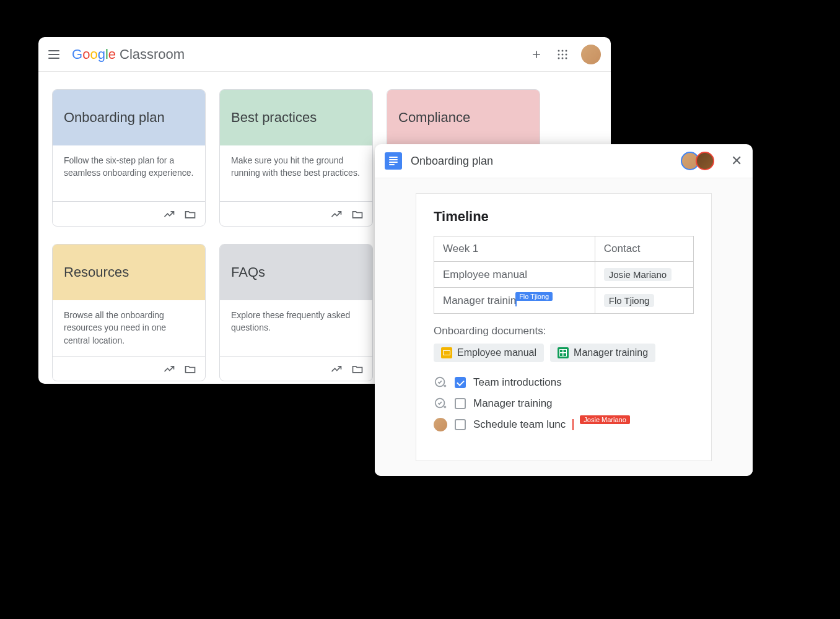 The width and height of the screenshot is (840, 619). Describe the element at coordinates (644, 249) in the screenshot. I see `table-header-contact: Contact` at that location.